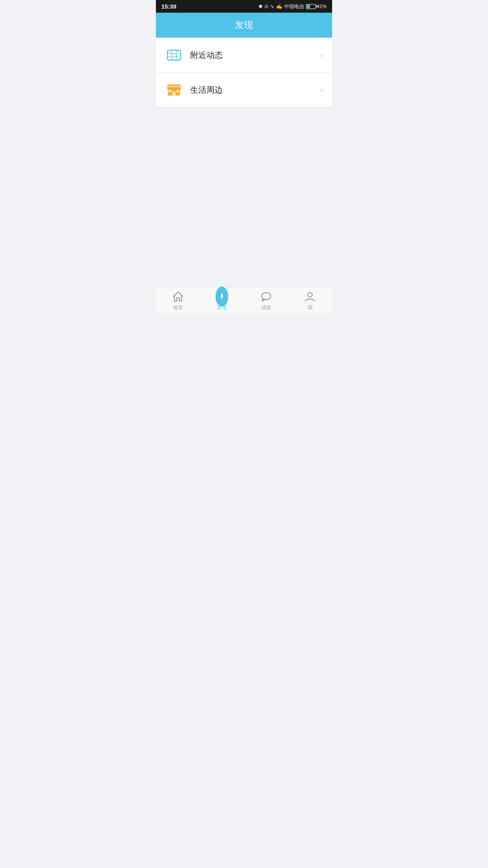 The height and width of the screenshot is (868, 488). I want to click on content-area, so click(244, 197).